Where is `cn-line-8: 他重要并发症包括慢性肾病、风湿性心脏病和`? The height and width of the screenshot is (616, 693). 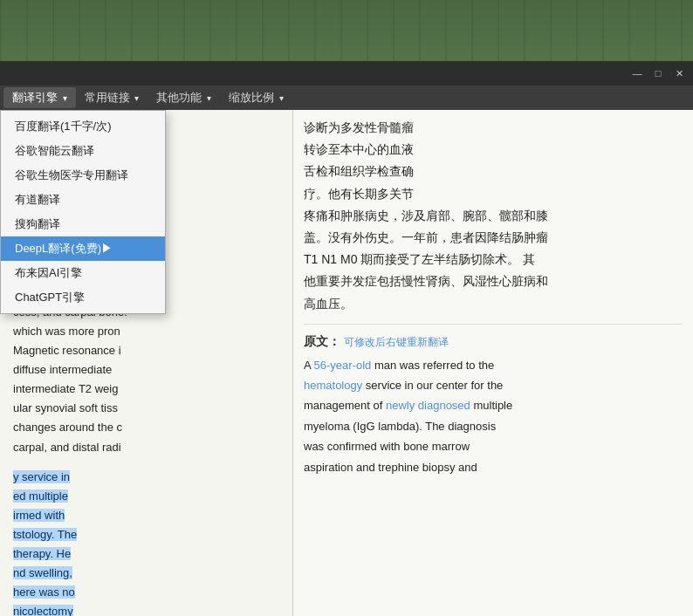
cn-line-8: 他重要并发症包括慢性肾病、风湿性心脏病和 is located at coordinates (426, 281).